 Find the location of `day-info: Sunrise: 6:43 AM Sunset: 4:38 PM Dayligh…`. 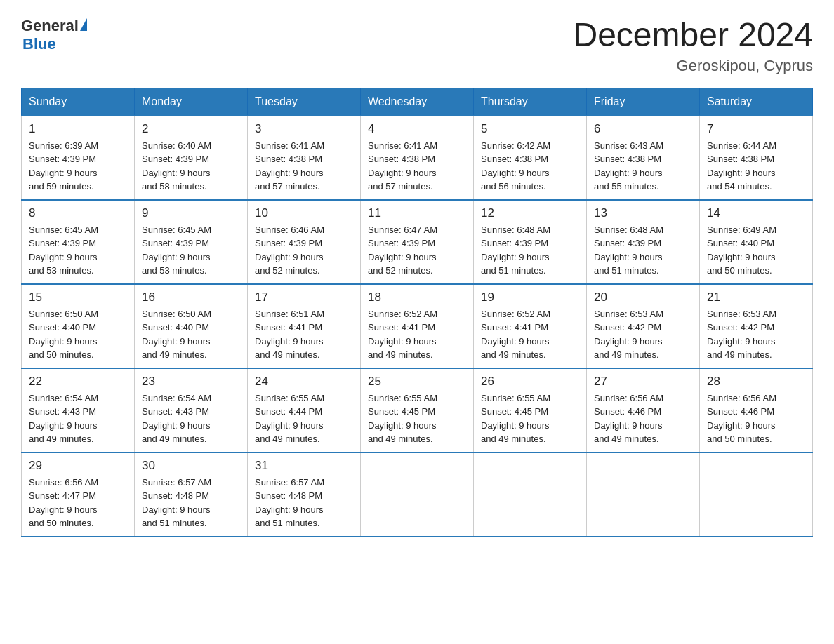

day-info: Sunrise: 6:43 AM Sunset: 4:38 PM Dayligh… is located at coordinates (643, 166).